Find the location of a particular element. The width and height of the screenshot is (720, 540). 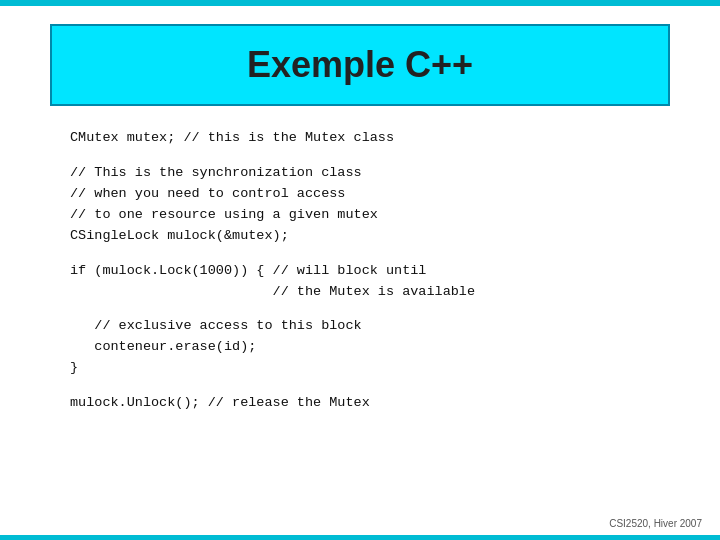

bottom-bar is located at coordinates (360, 538).